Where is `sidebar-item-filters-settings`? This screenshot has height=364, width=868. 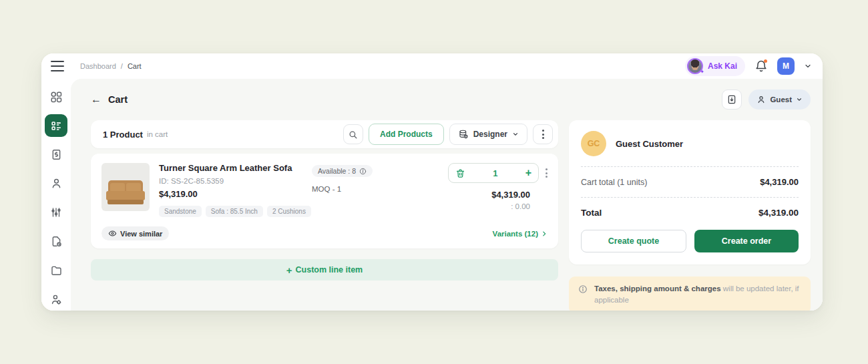
sidebar-item-filters-settings is located at coordinates (56, 212).